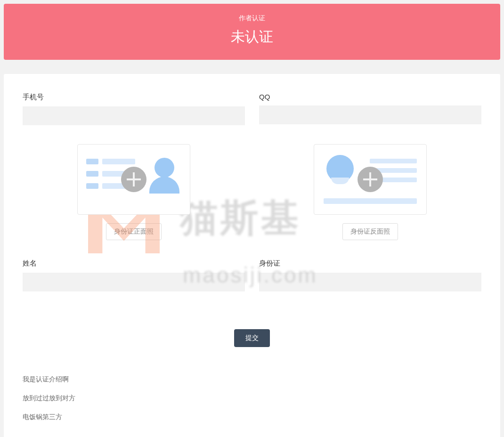 The width and height of the screenshot is (504, 437). I want to click on submit-button: 提交, so click(252, 338).